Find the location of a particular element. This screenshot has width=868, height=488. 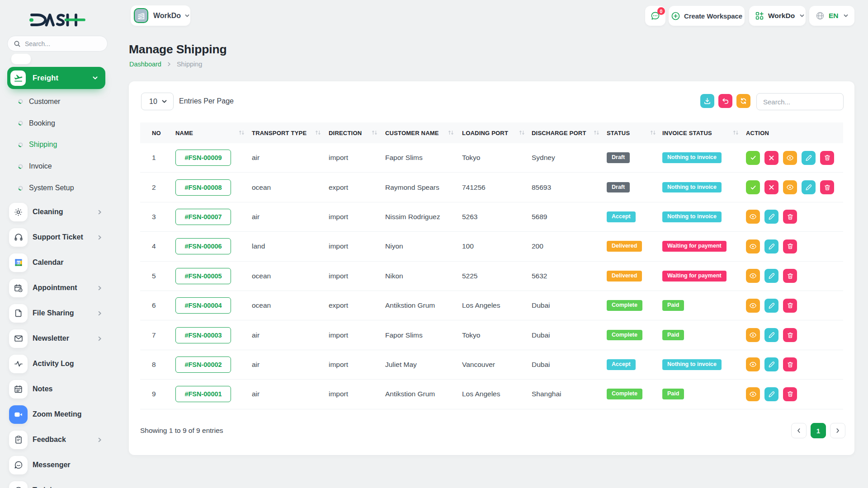

sidebar-item-training: Training is located at coordinates (58, 483).